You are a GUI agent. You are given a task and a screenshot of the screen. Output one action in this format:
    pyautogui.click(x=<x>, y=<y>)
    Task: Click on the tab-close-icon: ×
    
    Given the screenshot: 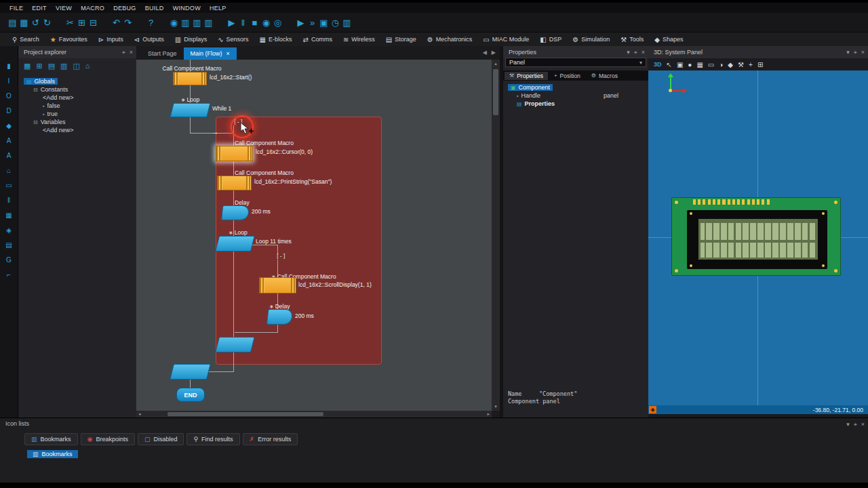 What is the action you would take?
    pyautogui.click(x=228, y=54)
    